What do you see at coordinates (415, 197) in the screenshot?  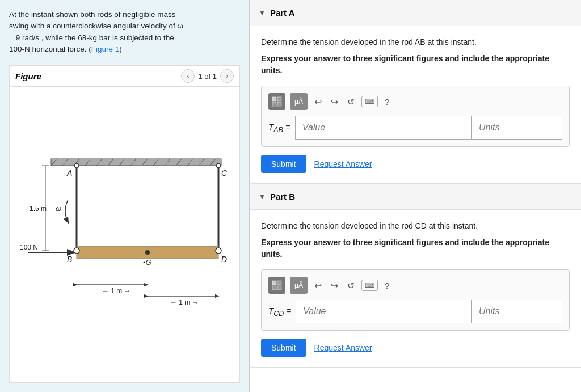 I see `part-b-header: ▼ Part B` at bounding box center [415, 197].